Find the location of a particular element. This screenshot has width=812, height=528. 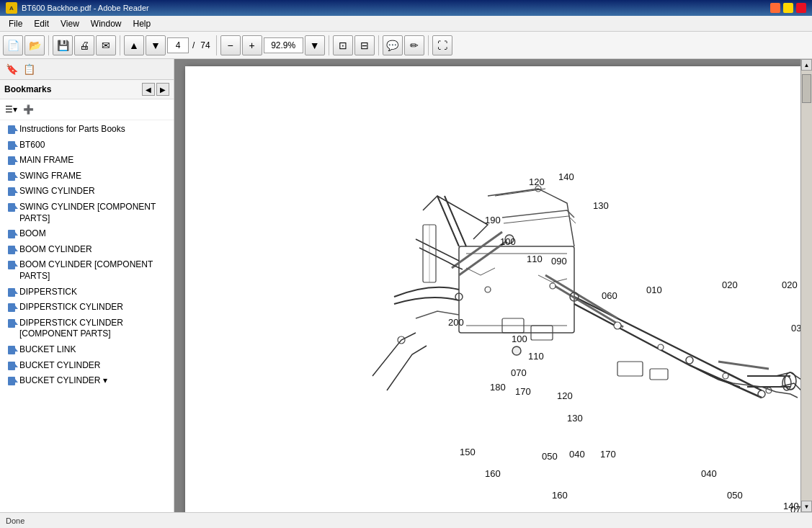

menu-help: Help is located at coordinates (143, 24).